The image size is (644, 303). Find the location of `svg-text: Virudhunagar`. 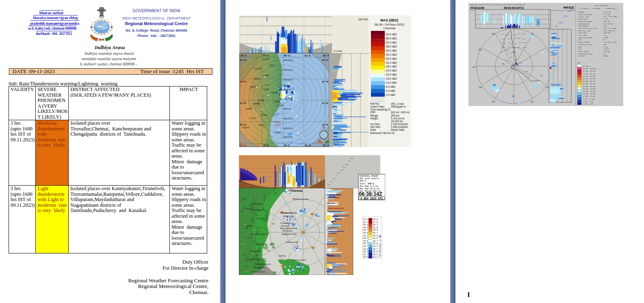

svg-text: Virudhunagar is located at coordinates (254, 259).